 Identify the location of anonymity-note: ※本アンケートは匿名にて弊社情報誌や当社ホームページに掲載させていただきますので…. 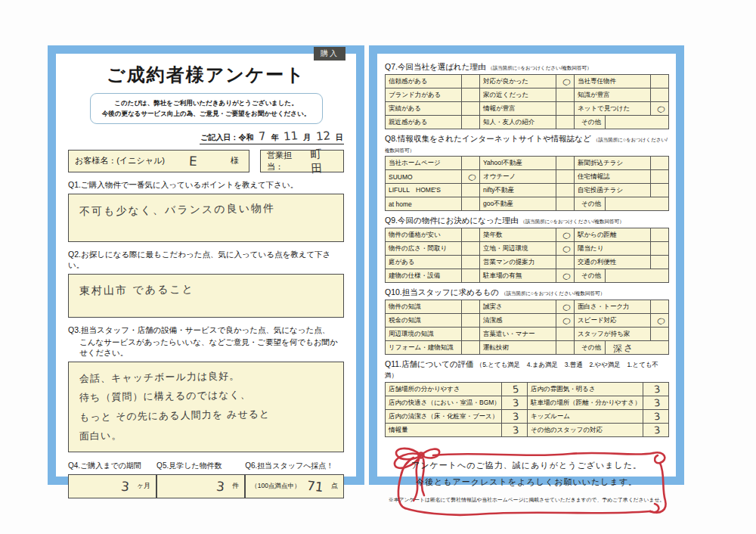
(526, 500).